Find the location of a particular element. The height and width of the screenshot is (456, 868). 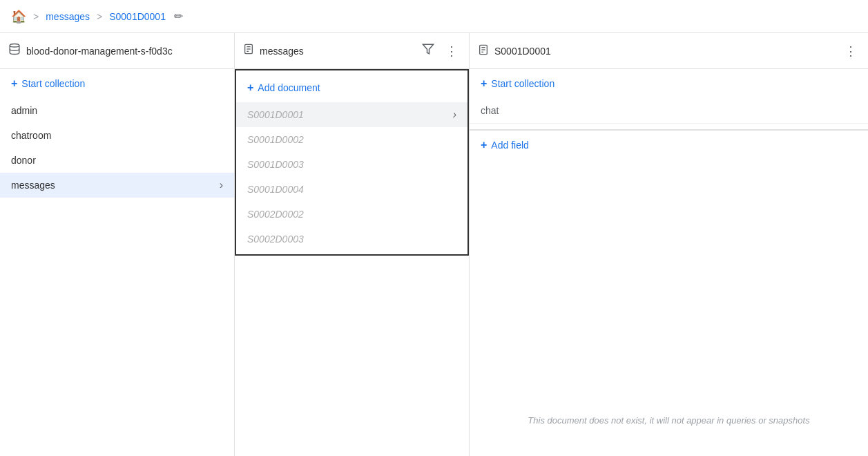

collection-list: admin chatroom donor messages › is located at coordinates (117, 148).